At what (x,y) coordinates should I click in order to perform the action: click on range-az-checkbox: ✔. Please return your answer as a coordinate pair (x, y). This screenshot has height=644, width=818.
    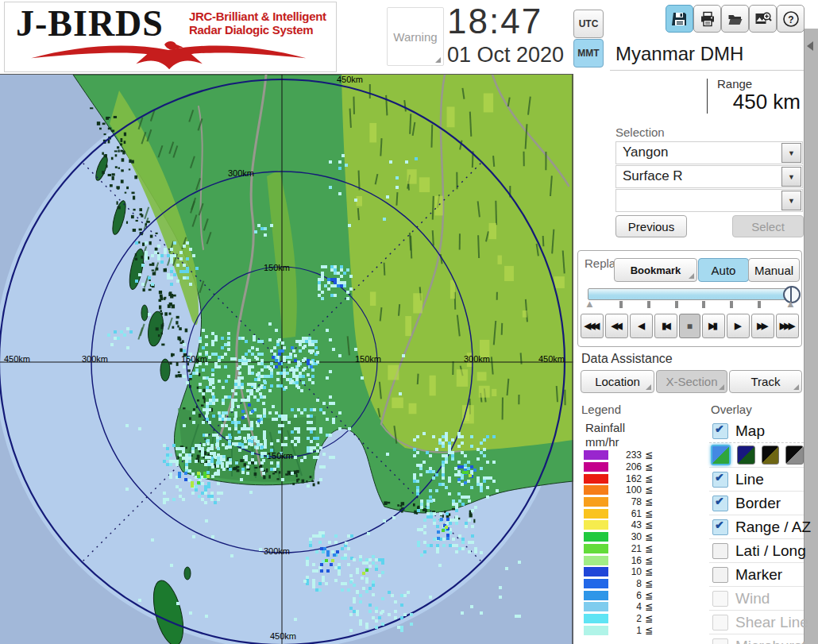
    Looking at the image, I should click on (720, 527).